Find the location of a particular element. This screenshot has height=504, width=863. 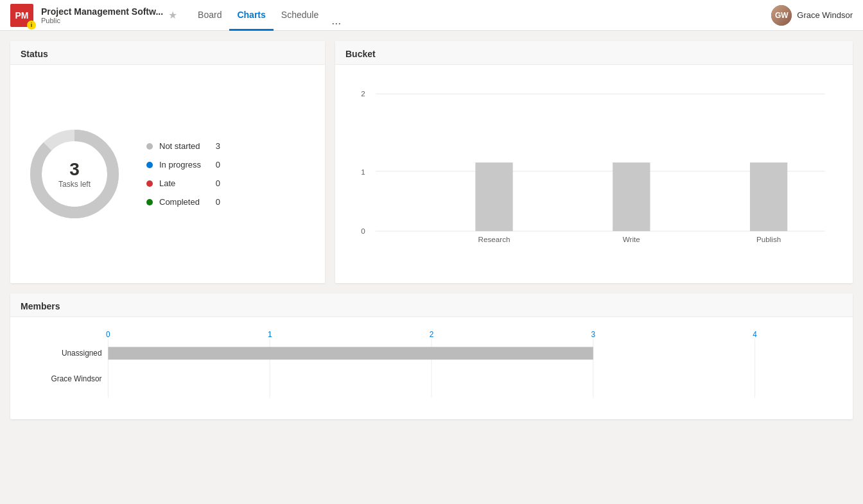

tasks-left-number: 3 is located at coordinates (74, 169).